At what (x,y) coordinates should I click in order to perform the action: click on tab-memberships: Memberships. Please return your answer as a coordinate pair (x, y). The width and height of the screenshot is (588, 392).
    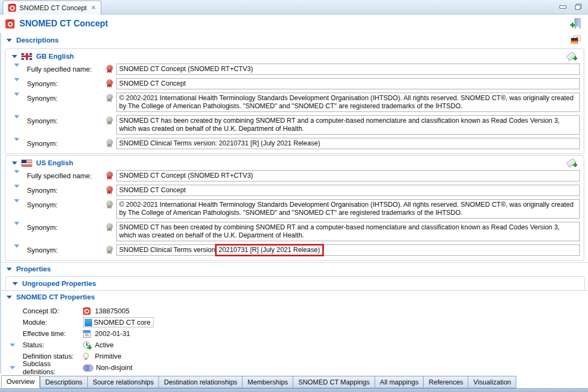
    Looking at the image, I should click on (267, 382).